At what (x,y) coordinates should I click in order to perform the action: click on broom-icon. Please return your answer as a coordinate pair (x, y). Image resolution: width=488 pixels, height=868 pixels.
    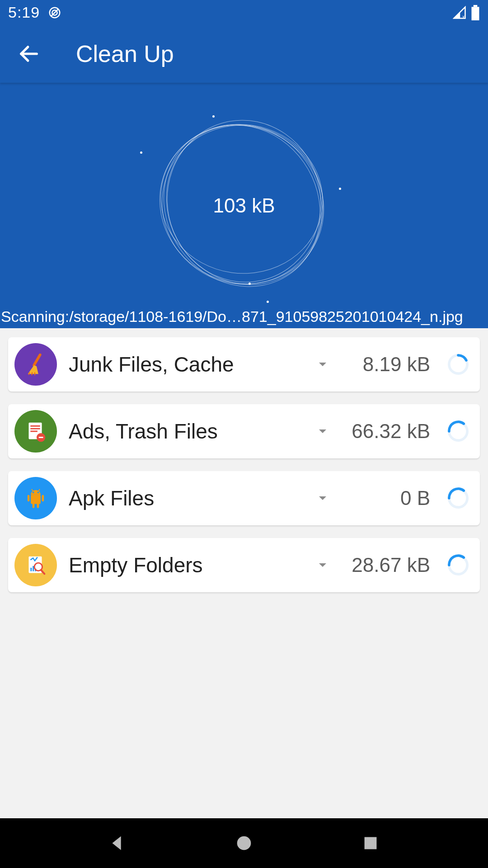
    Looking at the image, I should click on (36, 364).